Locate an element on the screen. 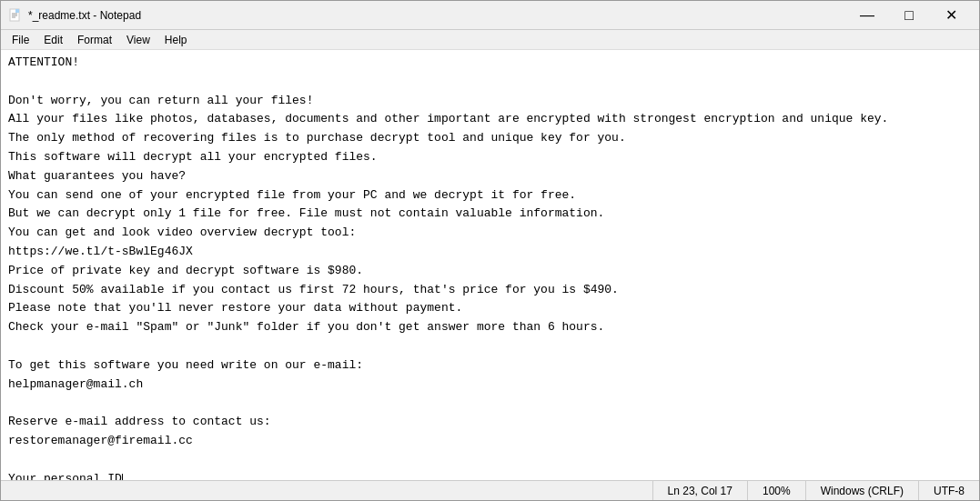  menu-format: Format is located at coordinates (95, 40).